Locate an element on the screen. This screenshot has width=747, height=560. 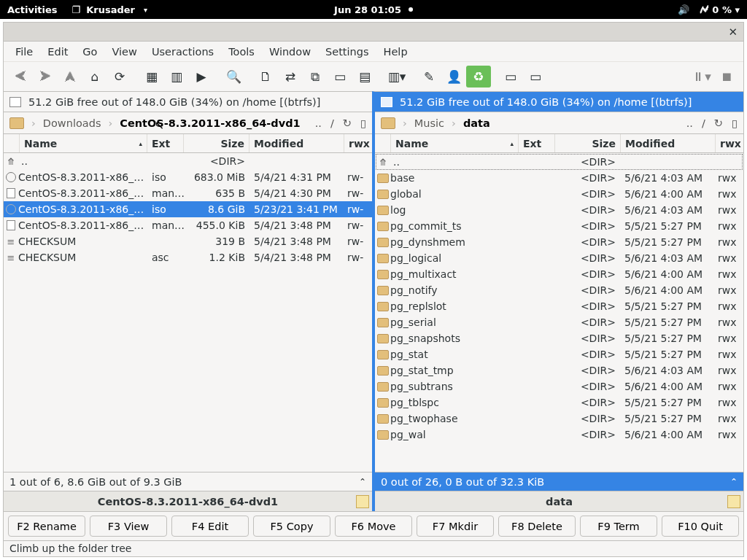
file-row: pg_stat_tmp<DIR>5/6/21 4:03 AMrwx is located at coordinates (559, 370).